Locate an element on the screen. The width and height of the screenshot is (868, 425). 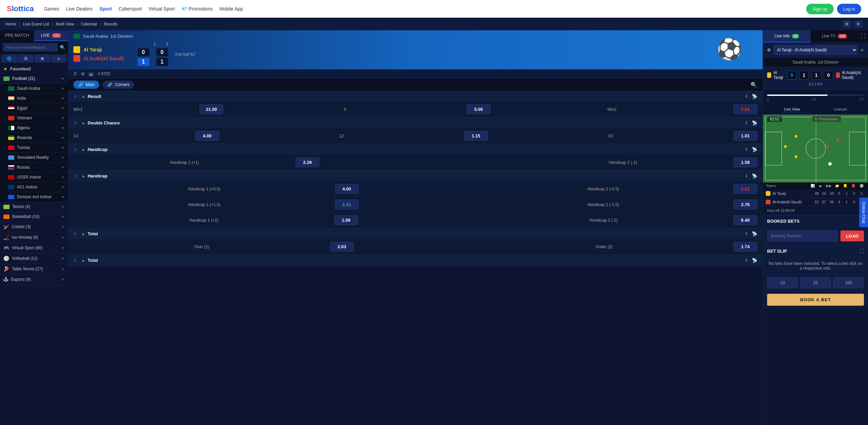
sidebar-item-table-tennis: 🏓 Table Tennis (27) ▼ is located at coordinates (34, 269).